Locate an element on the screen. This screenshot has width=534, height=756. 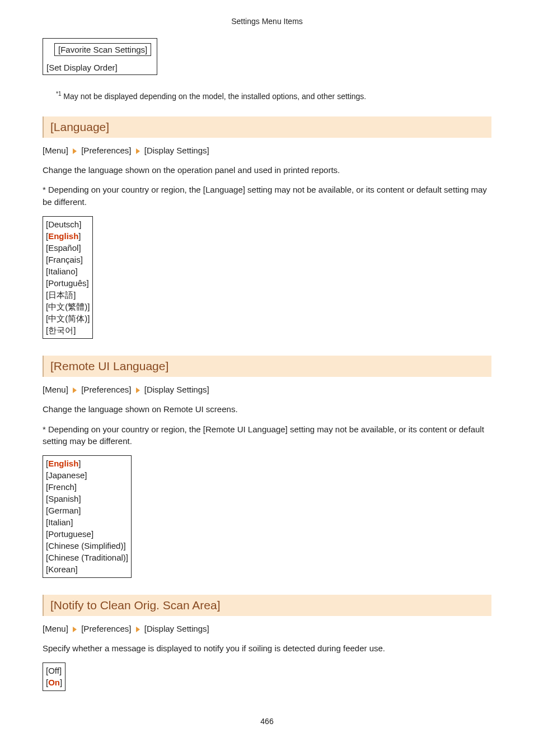
remote-options-box: [English][Japanese][French][Spanish][Ger… is located at coordinates (87, 516).